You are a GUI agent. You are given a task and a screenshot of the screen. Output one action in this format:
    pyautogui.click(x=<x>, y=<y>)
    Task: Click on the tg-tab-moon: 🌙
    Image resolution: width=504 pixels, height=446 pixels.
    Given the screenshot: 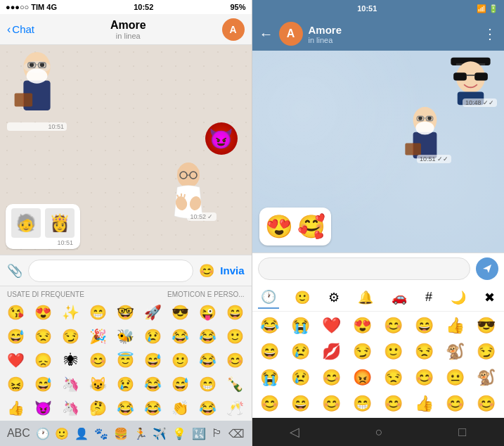 What is the action you would take?
    pyautogui.click(x=458, y=298)
    